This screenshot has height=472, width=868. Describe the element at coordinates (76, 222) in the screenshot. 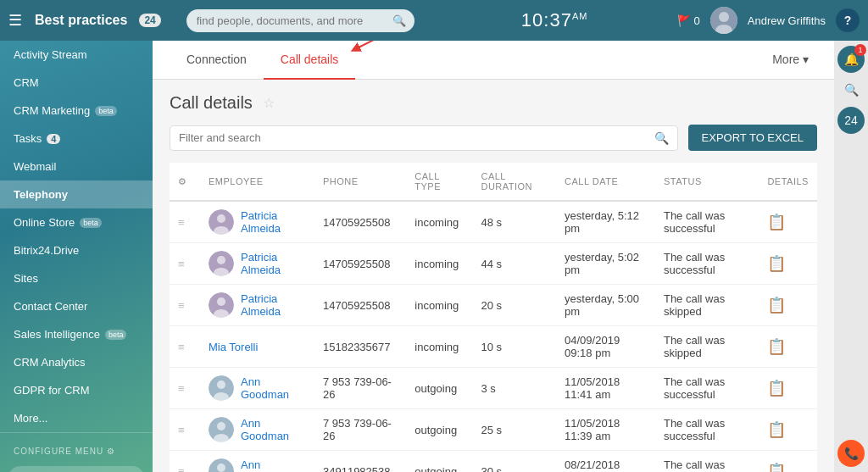

I see `sidebar-item-online-store: Online Store beta` at that location.